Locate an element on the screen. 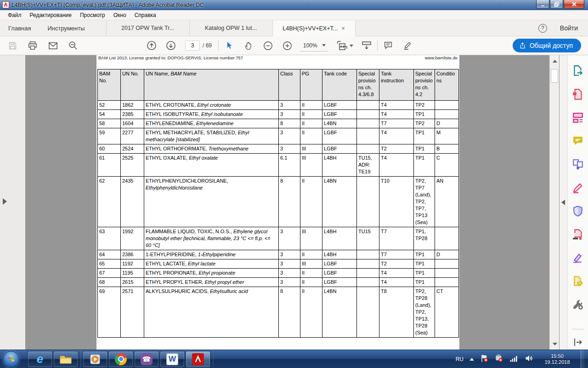 The width and height of the screenshot is (588, 368). expand-nav-pane-icon is located at coordinates (5, 201).